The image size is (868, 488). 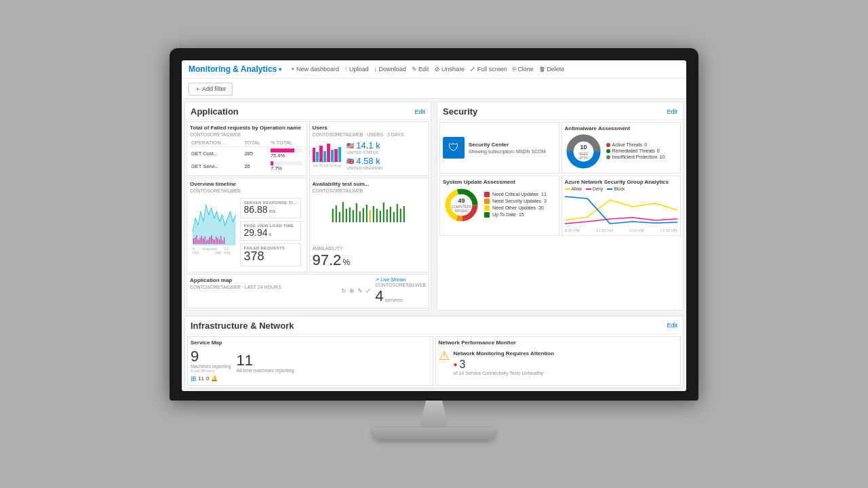 What do you see at coordinates (311, 361) in the screenshot?
I see `service-map-stats: 9 Machines reporting (Last 30 min) 11 Al…` at bounding box center [311, 361].